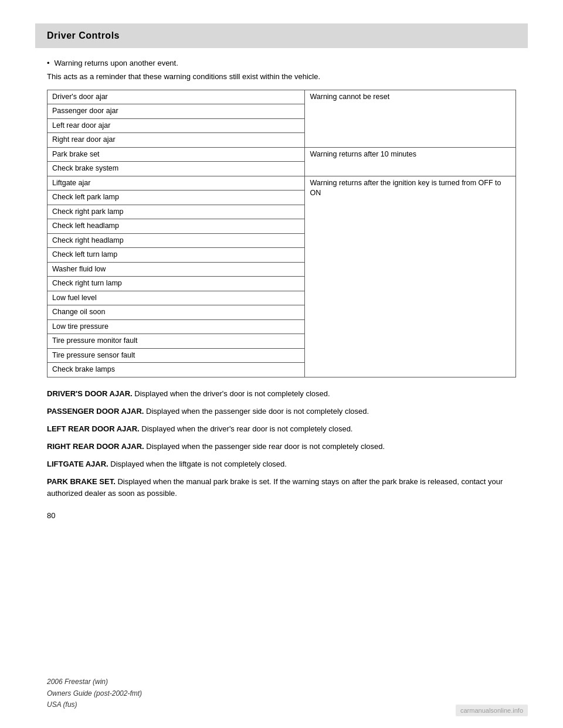  What do you see at coordinates (176, 341) in the screenshot?
I see `table-cell-warning: Tire pressure monitor fault` at bounding box center [176, 341].